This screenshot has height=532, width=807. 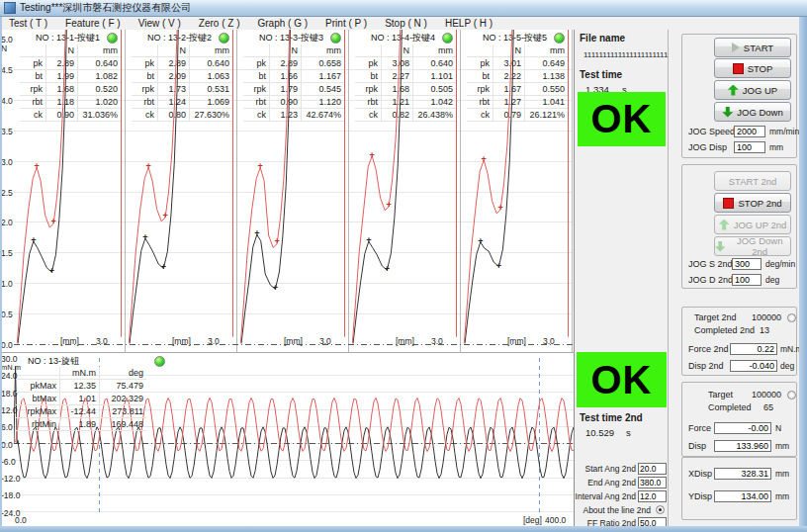 What do you see at coordinates (710, 265) in the screenshot?
I see `jog-s-2nd-label: JOG S 2nd` at bounding box center [710, 265].